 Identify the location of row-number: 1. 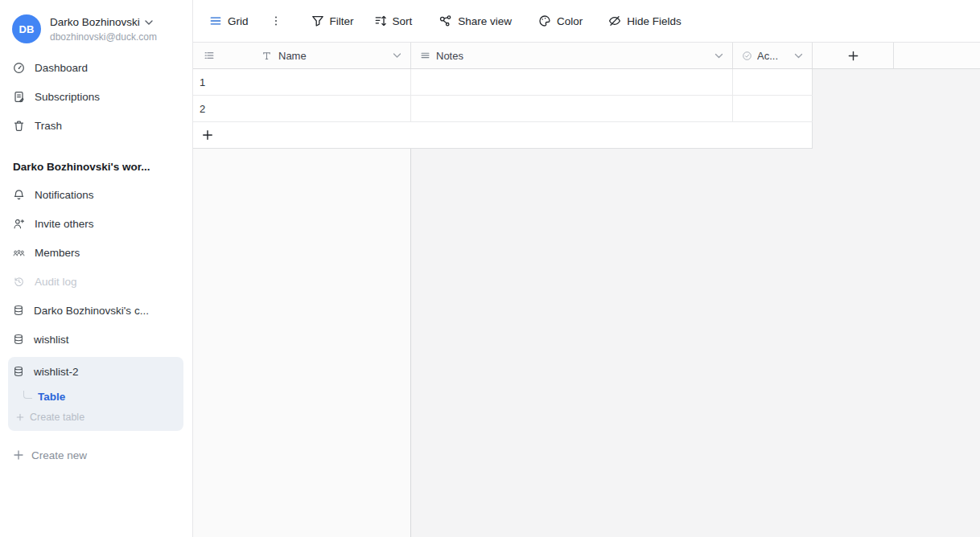
(303, 82).